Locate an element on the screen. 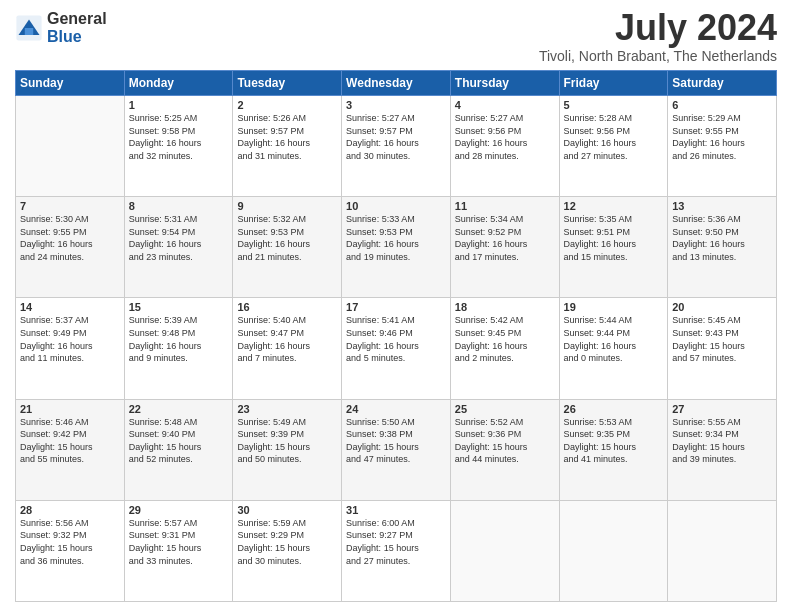  day-info: Sunrise: 5:45 AM Sunset: 9:43 PM Dayligh… is located at coordinates (722, 339).